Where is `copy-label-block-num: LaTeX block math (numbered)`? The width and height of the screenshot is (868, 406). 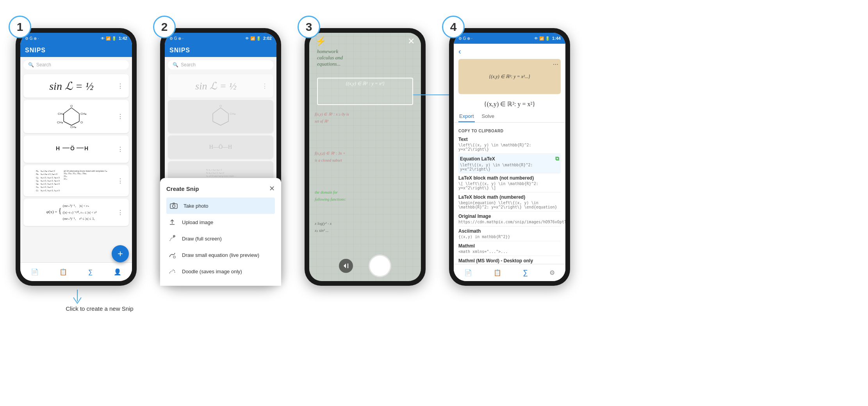 copy-label-block-num: LaTeX block math (numbered) is located at coordinates (510, 197).